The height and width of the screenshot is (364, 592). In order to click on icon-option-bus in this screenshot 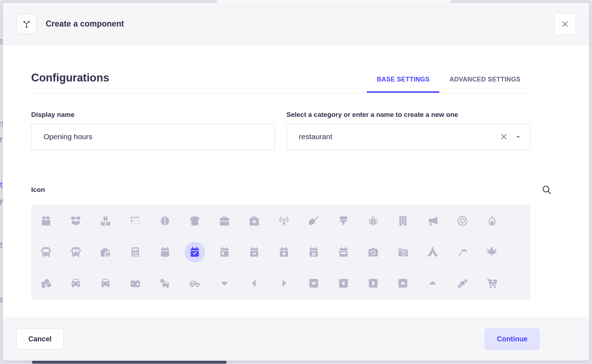, I will do `click(46, 252)`.